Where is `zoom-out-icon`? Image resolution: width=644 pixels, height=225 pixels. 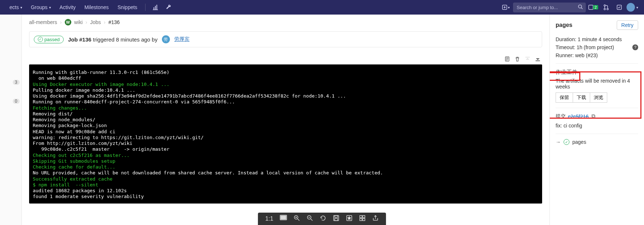 zoom-out-icon is located at coordinates (310, 219).